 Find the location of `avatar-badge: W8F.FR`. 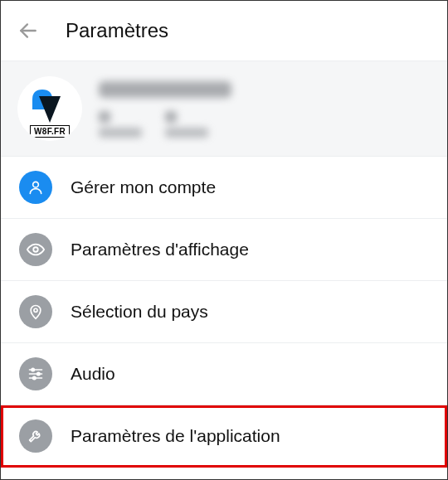

avatar-badge: W8F.FR is located at coordinates (50, 131).